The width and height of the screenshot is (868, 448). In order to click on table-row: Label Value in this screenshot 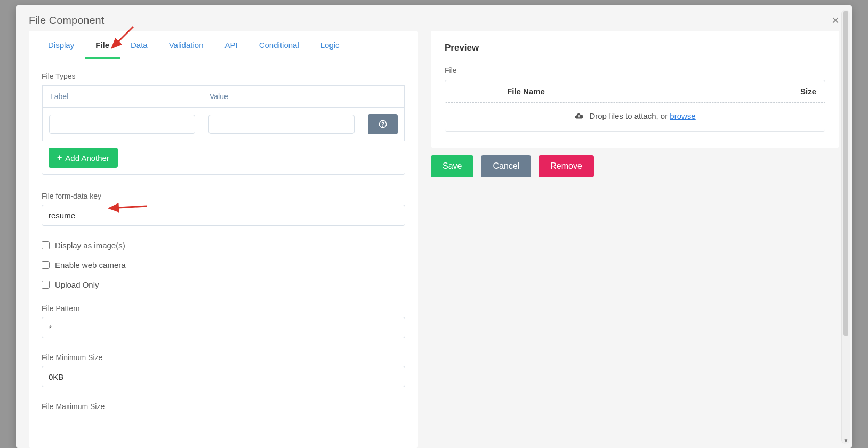, I will do `click(224, 97)`.